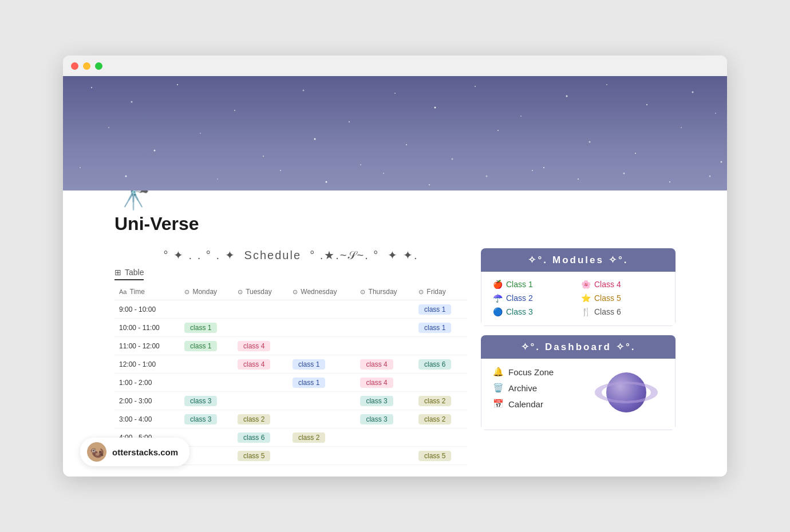 The width and height of the screenshot is (790, 532). Describe the element at coordinates (291, 309) in the screenshot. I see `table-row: 9:00 - 10:00class 1` at that location.